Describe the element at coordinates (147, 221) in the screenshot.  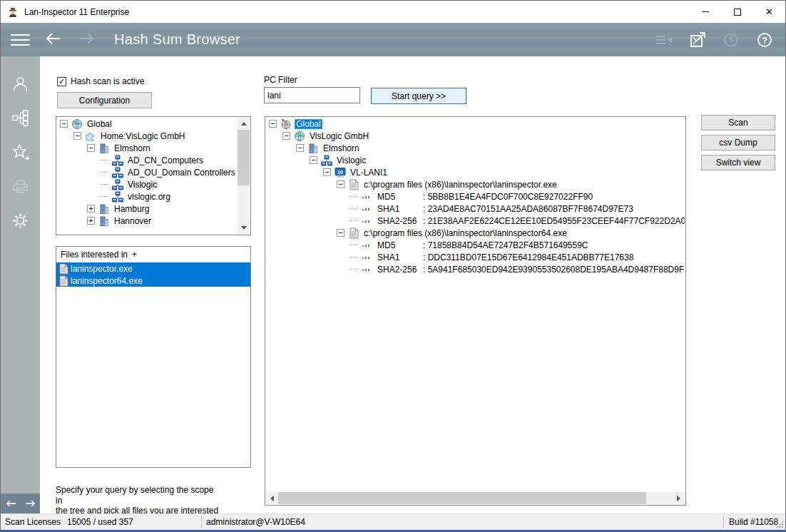
I see `scope-tree-row: +Hannover` at that location.